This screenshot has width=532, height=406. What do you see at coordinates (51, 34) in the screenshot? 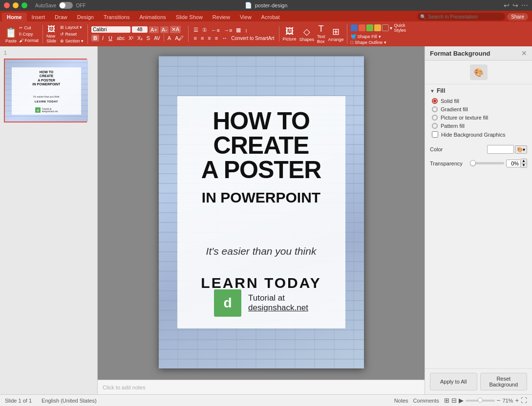
I see `new-slide-btn: 🖼 NewSlide` at bounding box center [51, 34].